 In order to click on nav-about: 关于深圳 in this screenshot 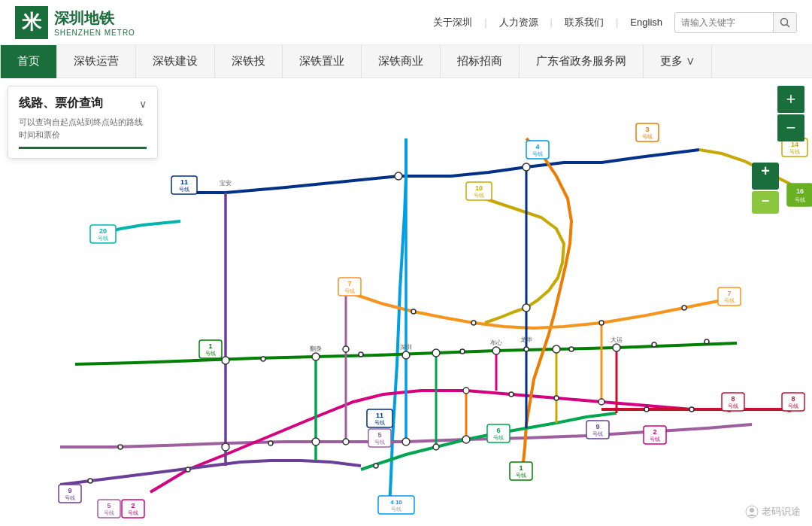, I will do `click(453, 23)`.